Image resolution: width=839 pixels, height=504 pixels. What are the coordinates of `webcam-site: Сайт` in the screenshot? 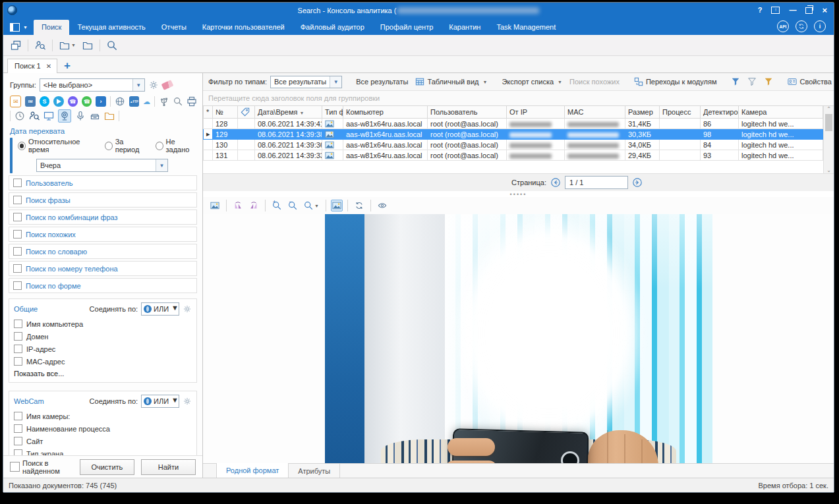 It's located at (103, 441).